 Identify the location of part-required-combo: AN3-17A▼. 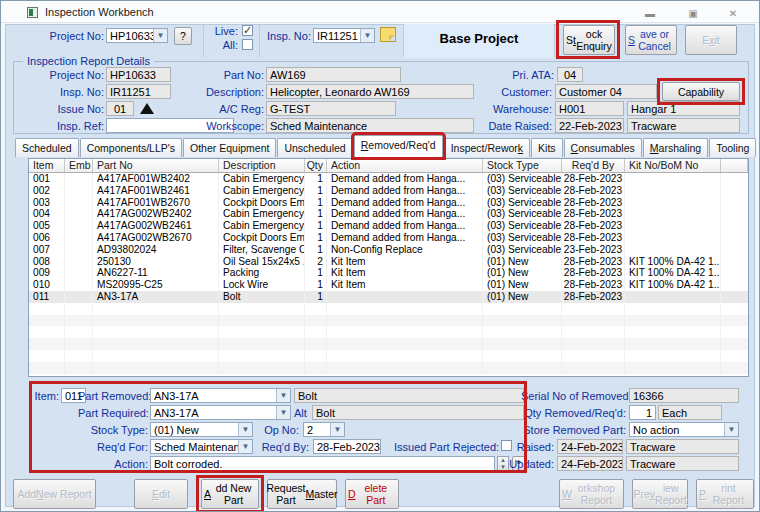
(220, 412).